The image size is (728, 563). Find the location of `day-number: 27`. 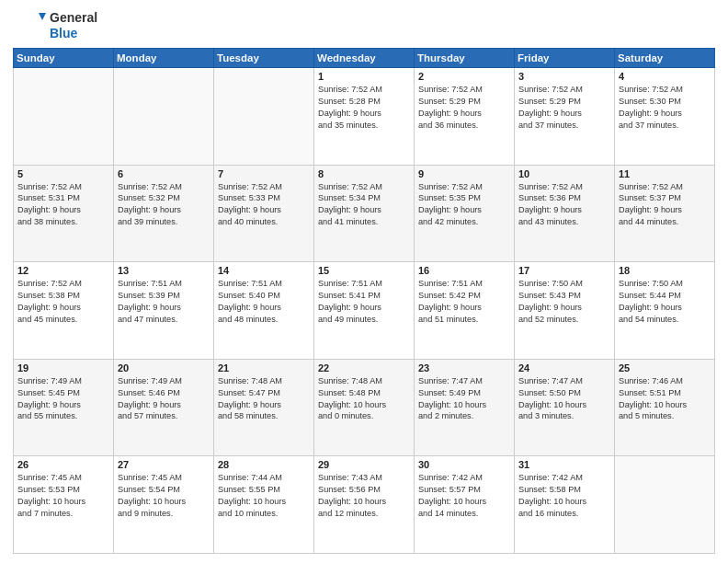

day-number: 27 is located at coordinates (164, 465).